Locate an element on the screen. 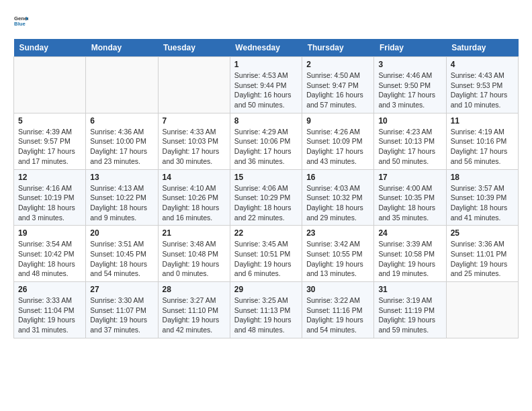 The image size is (532, 411). day-info: Sunrise: 4:03 AM Sunset: 10:32 PM Daylig… is located at coordinates (338, 203).